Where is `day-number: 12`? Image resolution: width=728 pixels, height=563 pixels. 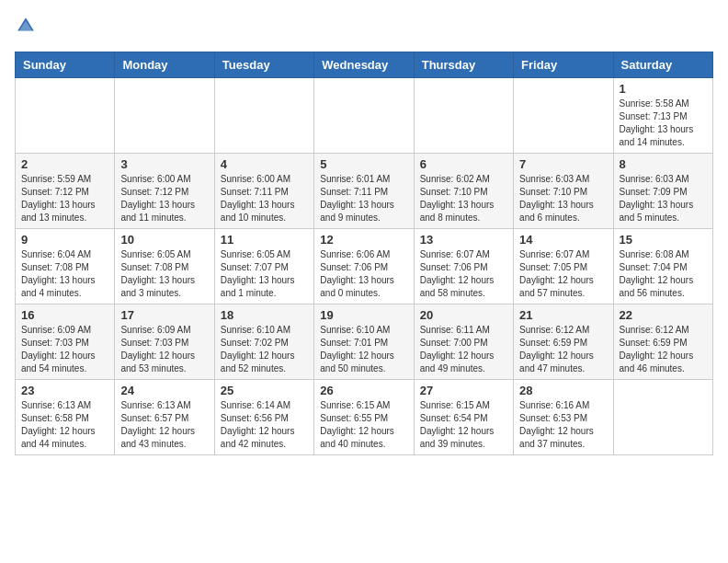 day-number: 12 is located at coordinates (364, 239).